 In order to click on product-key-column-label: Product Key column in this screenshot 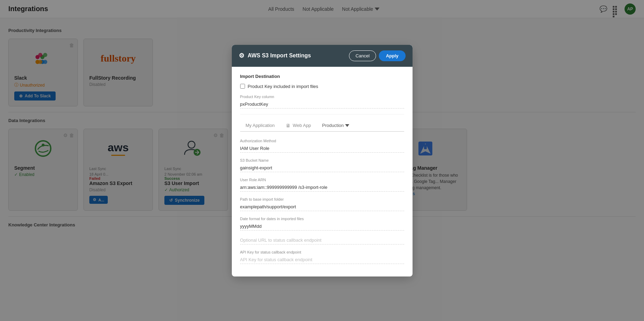, I will do `click(322, 97)`.